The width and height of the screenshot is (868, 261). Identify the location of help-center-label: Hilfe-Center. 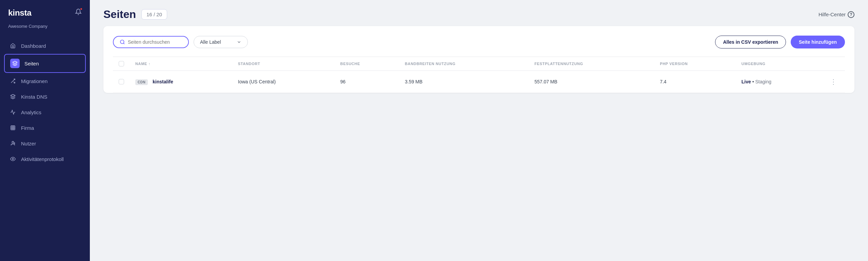
(832, 14).